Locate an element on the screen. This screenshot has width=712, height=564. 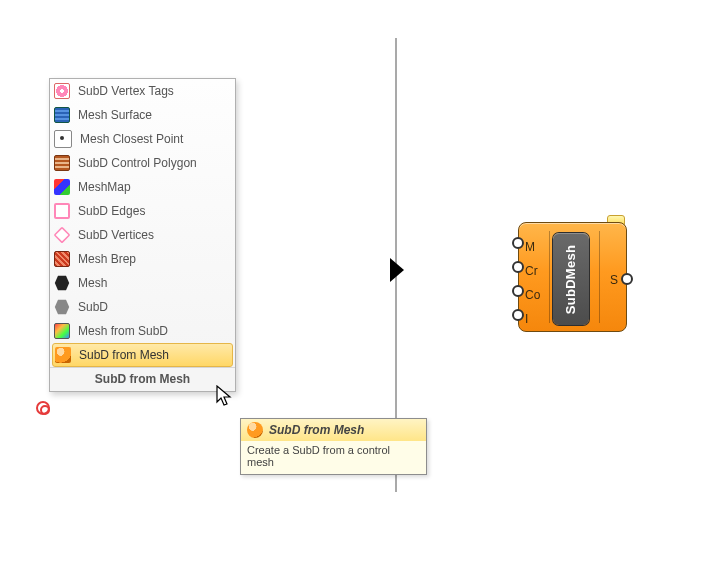
subd-control-polygon-icon is located at coordinates (62, 163).